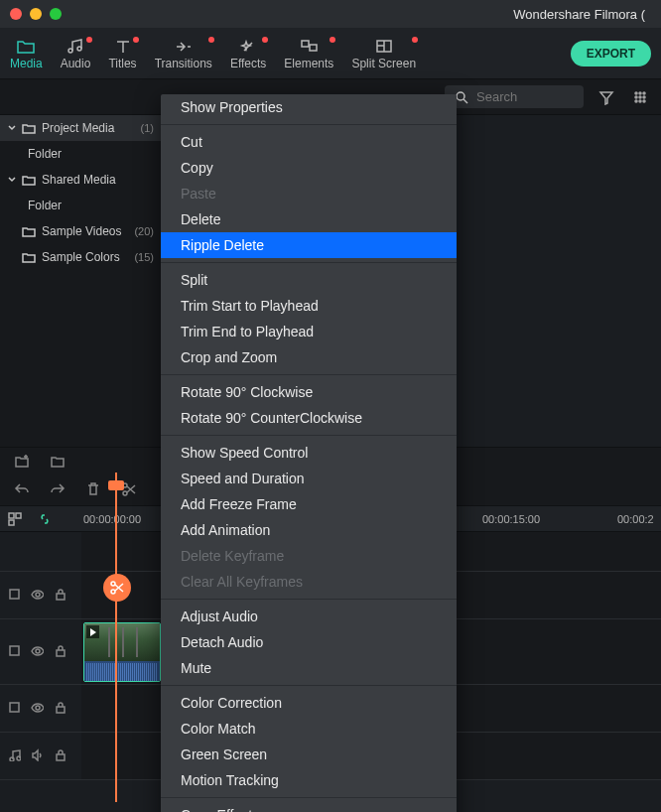 This screenshot has width=661, height=812. Describe the element at coordinates (58, 490) in the screenshot. I see `redo-button` at that location.